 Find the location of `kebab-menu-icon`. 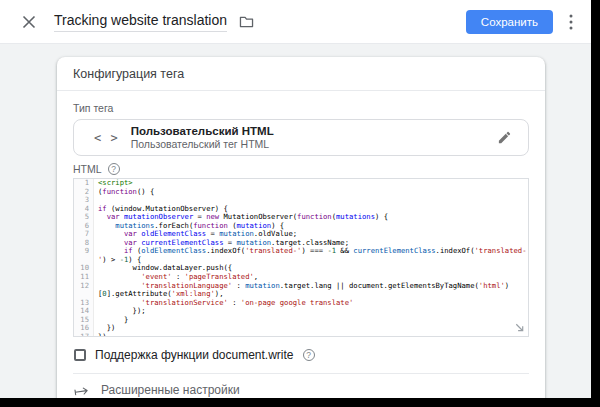

kebab-menu-icon is located at coordinates (571, 22).